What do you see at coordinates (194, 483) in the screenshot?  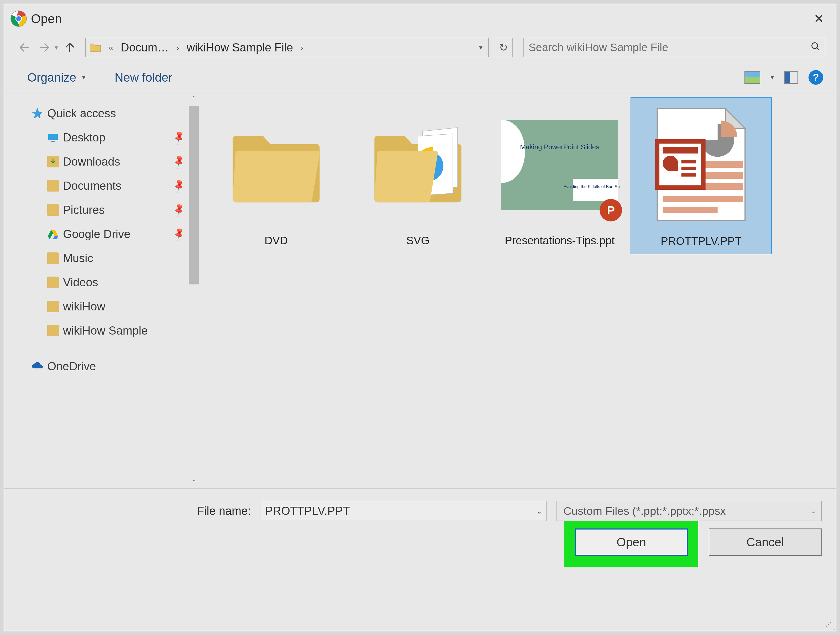 I see `scroll-down-icon: ˅` at bounding box center [194, 483].